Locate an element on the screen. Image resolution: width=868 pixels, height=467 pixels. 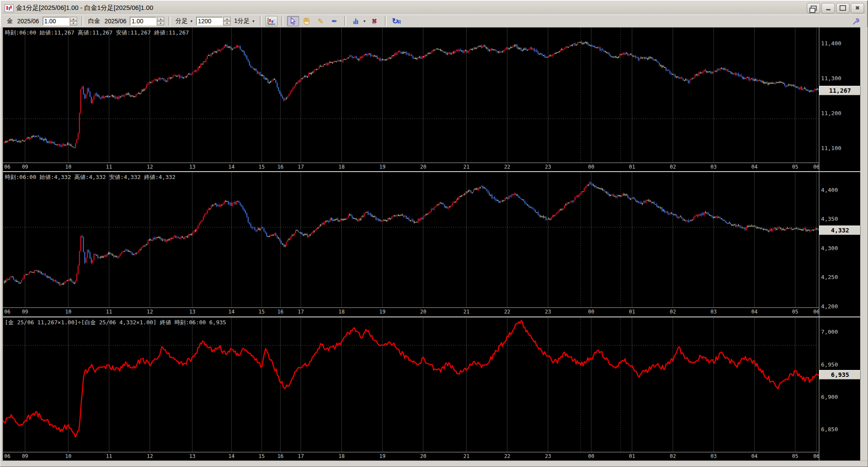
timeframe-dropdown: 1分足 is located at coordinates (242, 21).